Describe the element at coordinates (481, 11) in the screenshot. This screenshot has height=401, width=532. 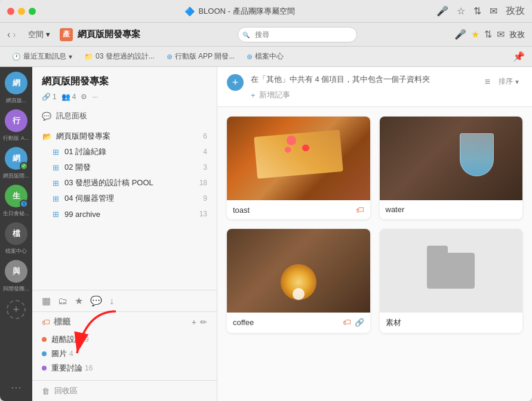
I see `titlebar-right: 🎤 ☆ ⇅ ✉ 孜孜` at that location.